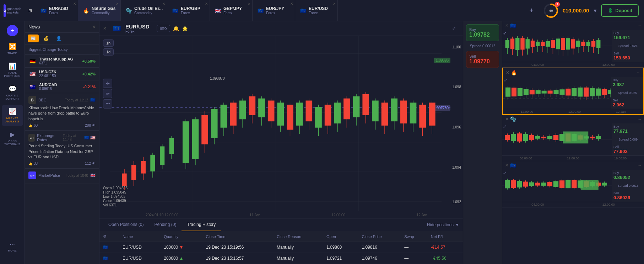 The width and height of the screenshot is (644, 264). I want to click on mini-spread-eurusd_mini2: Spread 0.0016, so click(628, 186).